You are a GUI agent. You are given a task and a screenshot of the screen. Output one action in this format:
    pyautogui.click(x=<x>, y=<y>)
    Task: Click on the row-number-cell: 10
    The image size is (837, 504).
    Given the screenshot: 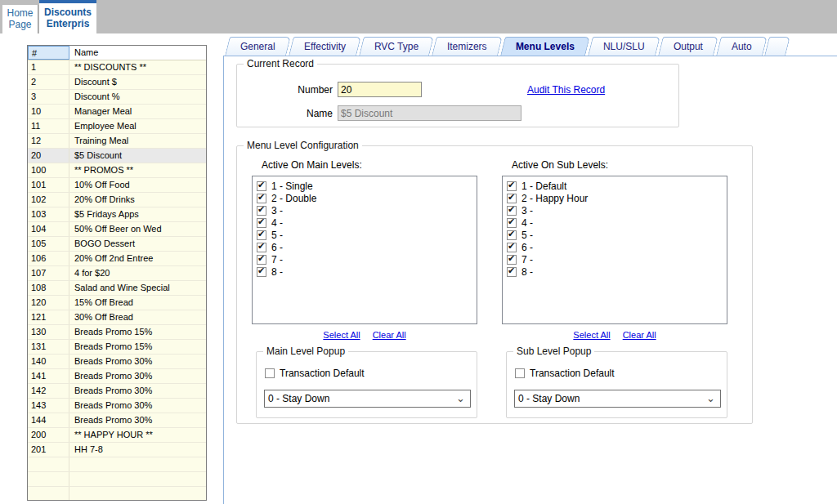 What is the action you would take?
    pyautogui.click(x=49, y=111)
    